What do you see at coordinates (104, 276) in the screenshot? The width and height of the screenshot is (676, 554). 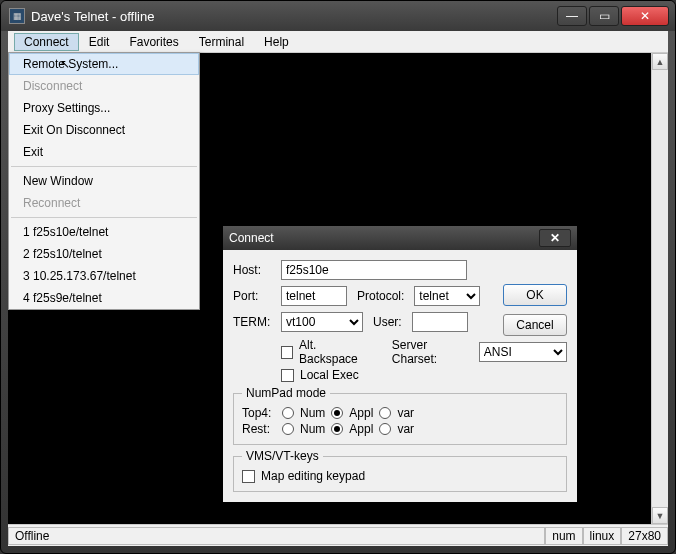 I see `menu-item-recent-3: 3 10.25.173.67/telnet` at bounding box center [104, 276].